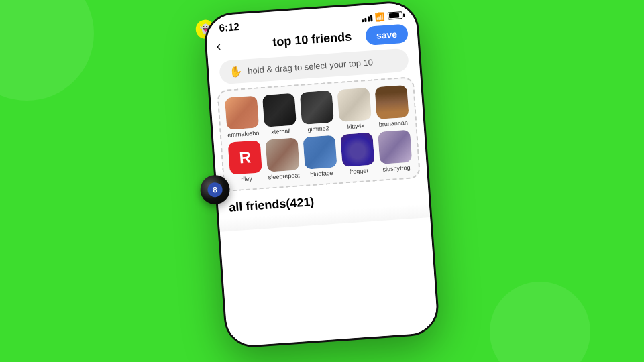 The image size is (644, 362). What do you see at coordinates (395, 152) in the screenshot?
I see `list-item: slushyfrog` at bounding box center [395, 152].